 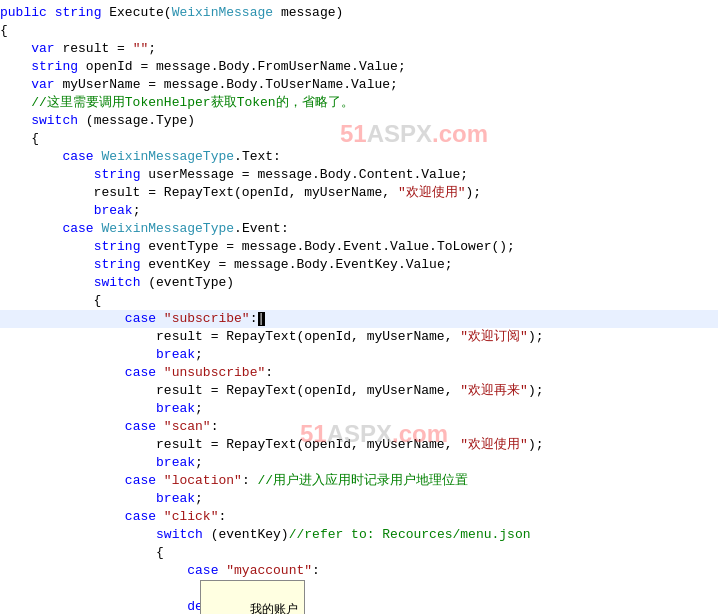 I want to click on string-literal: "myaccount", so click(x=269, y=570).